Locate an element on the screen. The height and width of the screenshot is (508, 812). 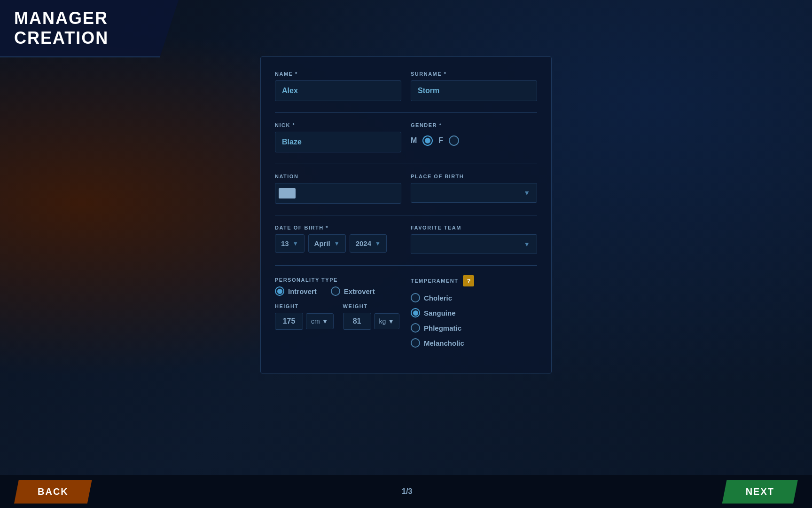
nation-input-wrapper is located at coordinates (338, 193).